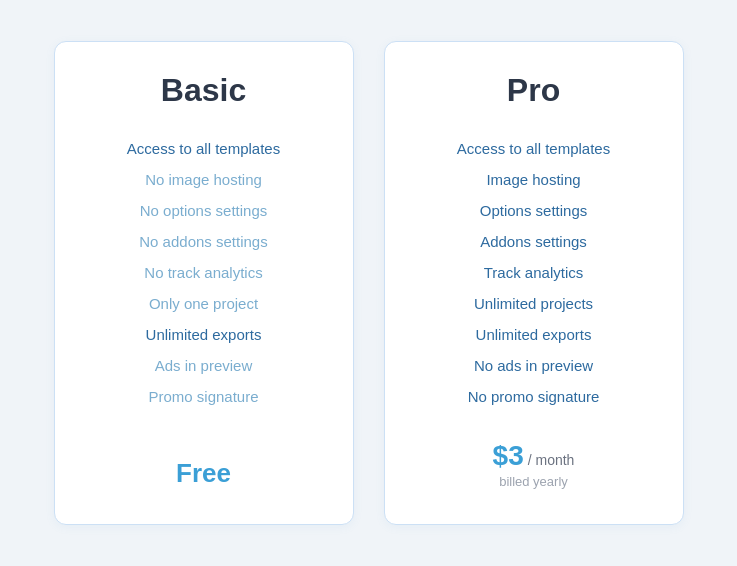  Describe the element at coordinates (204, 210) in the screenshot. I see `feature-item: No options settings` at that location.